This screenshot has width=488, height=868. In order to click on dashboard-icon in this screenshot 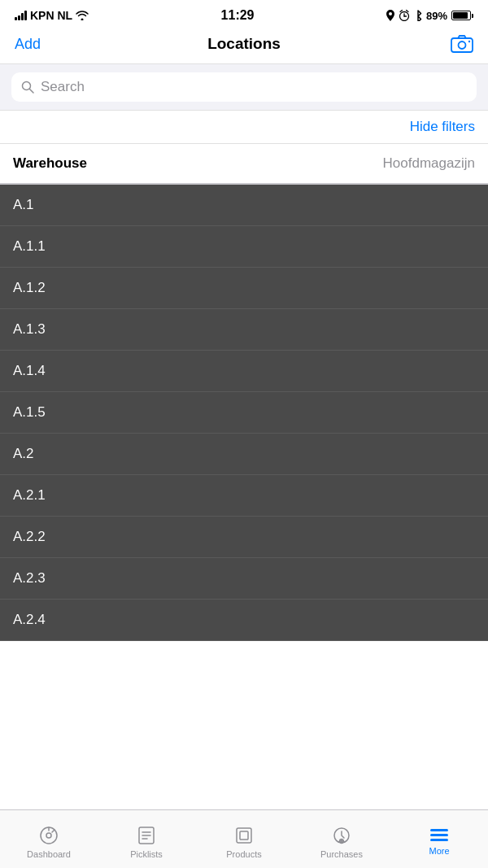, I will do `click(49, 835)`.